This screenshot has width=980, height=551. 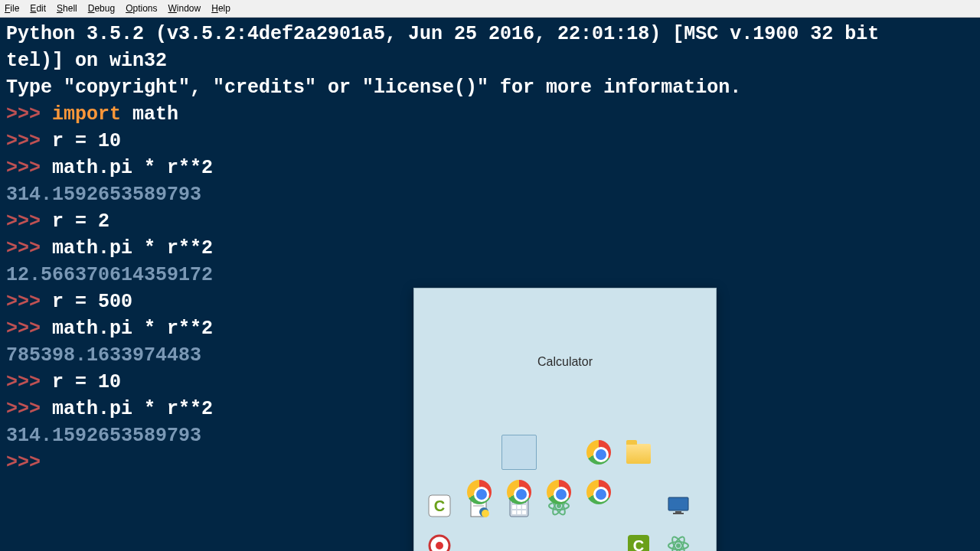 What do you see at coordinates (678, 452) in the screenshot?
I see `monitor-icon` at bounding box center [678, 452].